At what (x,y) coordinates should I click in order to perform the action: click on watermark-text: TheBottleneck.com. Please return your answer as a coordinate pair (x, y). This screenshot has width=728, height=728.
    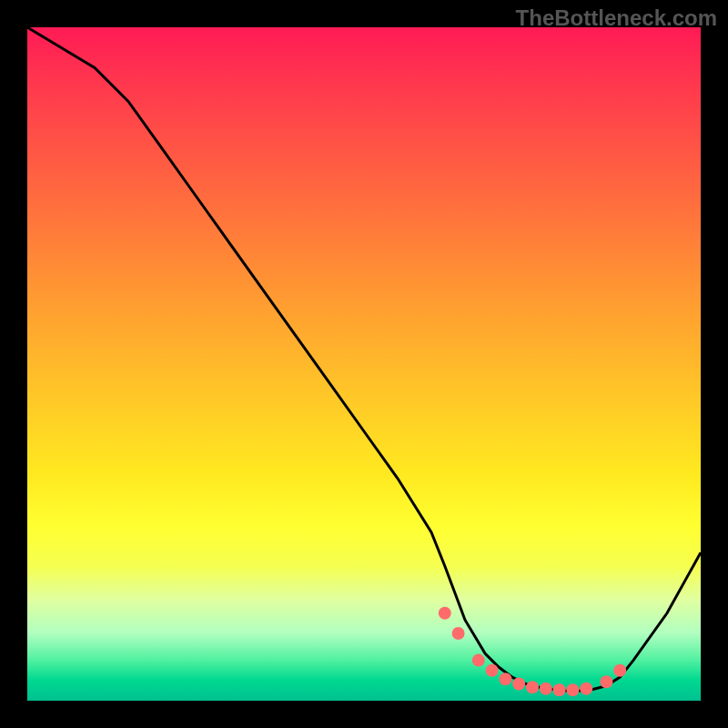
    Looking at the image, I should click on (617, 18).